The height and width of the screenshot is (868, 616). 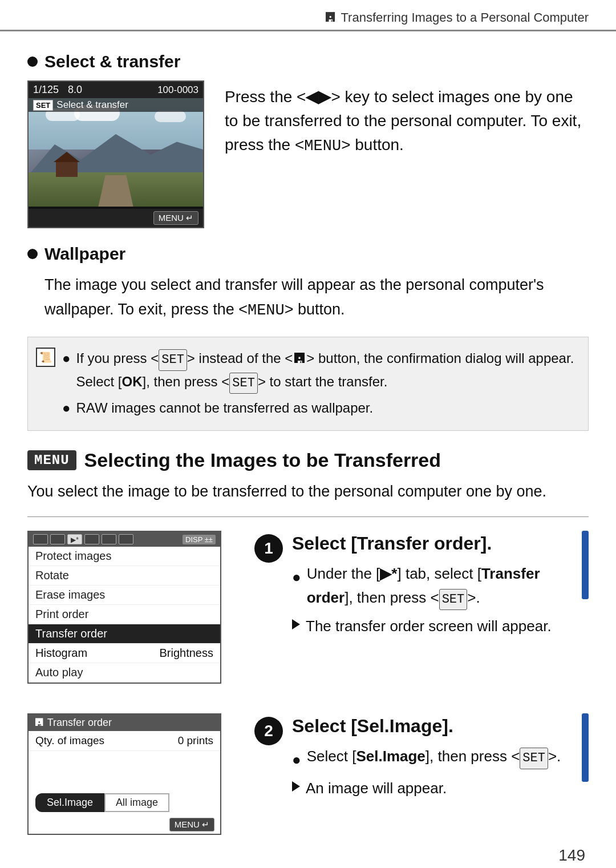 What do you see at coordinates (199, 540) in the screenshot?
I see `disp-button: DISP ±±` at bounding box center [199, 540].